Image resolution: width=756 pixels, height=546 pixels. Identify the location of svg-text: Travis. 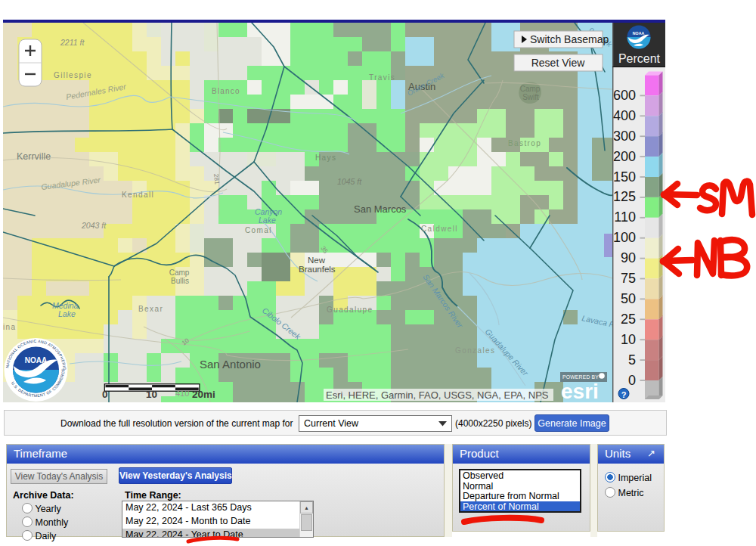
(383, 77).